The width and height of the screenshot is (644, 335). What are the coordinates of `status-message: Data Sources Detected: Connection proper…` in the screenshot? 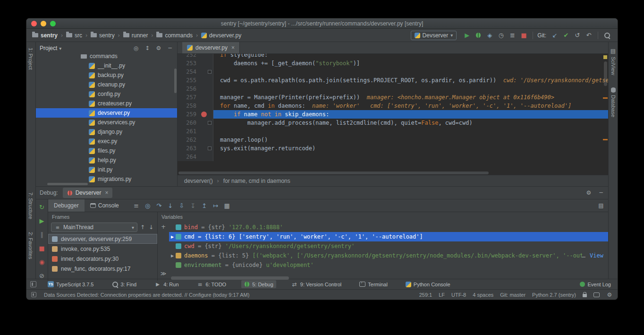 It's located at (229, 295).